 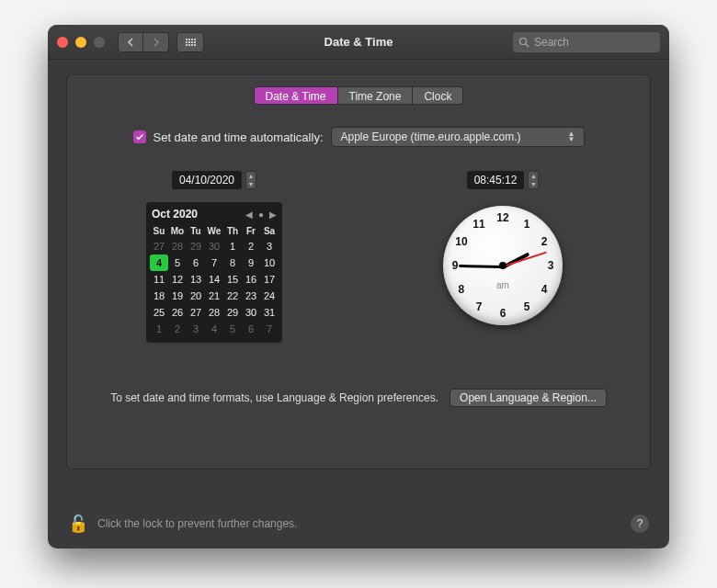 What do you see at coordinates (156, 42) in the screenshot?
I see `chevron-right-icon` at bounding box center [156, 42].